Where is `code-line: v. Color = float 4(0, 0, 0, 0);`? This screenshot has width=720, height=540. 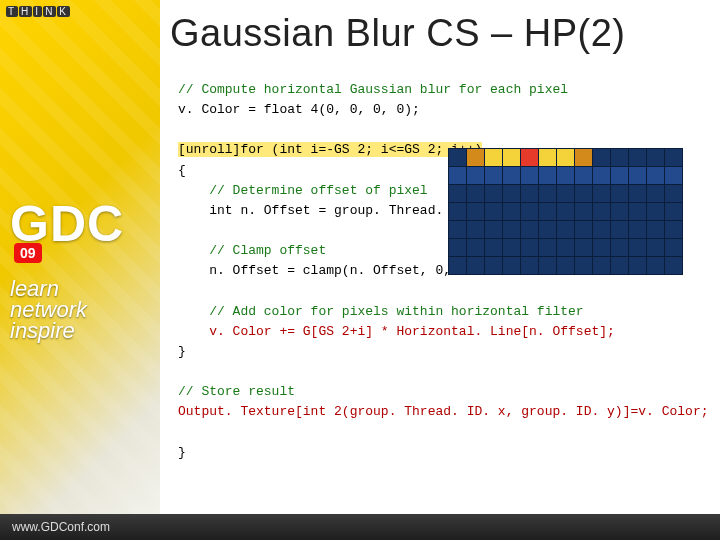 code-line: v. Color = float 4(0, 0, 0, 0); is located at coordinates (299, 110).